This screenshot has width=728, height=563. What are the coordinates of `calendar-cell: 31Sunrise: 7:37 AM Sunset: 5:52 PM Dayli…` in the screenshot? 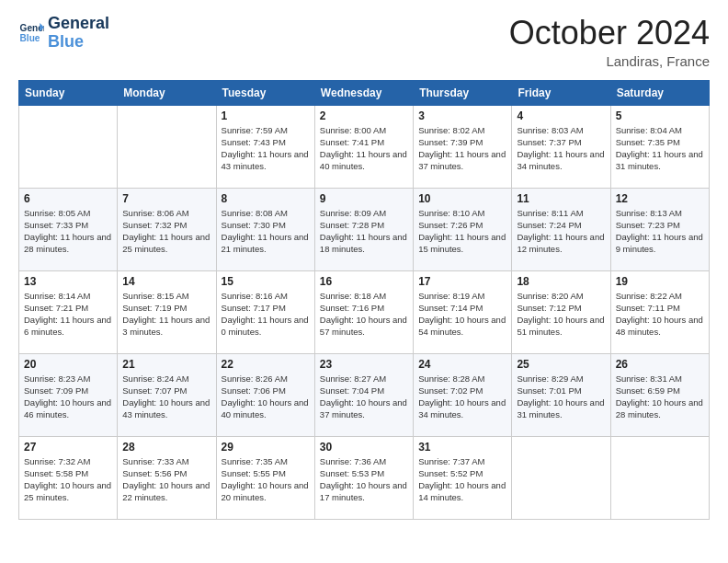 It's located at (463, 477).